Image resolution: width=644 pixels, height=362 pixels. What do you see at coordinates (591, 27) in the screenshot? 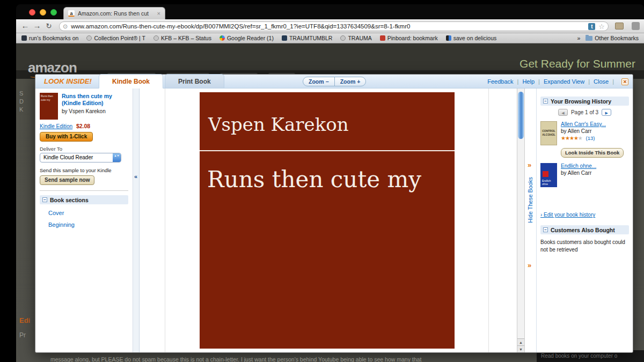
I see `tumblr-extension-icon: t` at bounding box center [591, 27].